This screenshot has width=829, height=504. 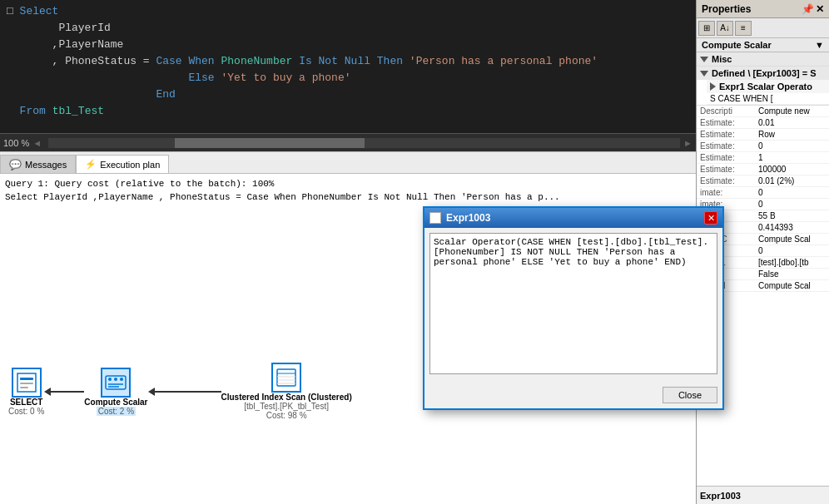 I want to click on dialog-close-x-button: ✕, so click(x=711, y=218).